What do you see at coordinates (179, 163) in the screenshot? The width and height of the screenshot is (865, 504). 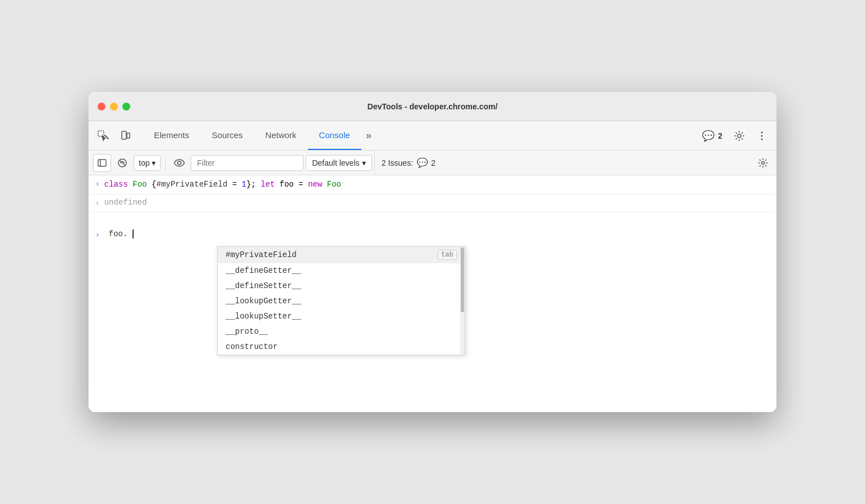 I see `eye-icon` at bounding box center [179, 163].